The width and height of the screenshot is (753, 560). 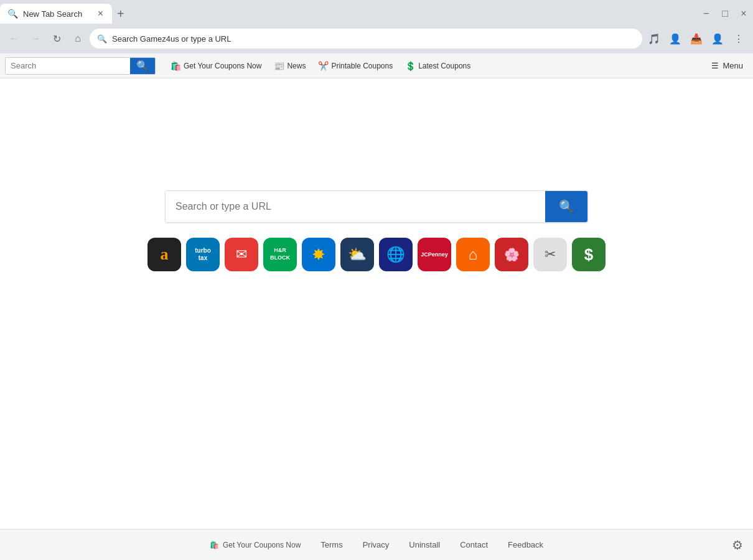 I want to click on mail-icon: ✉, so click(x=241, y=254).